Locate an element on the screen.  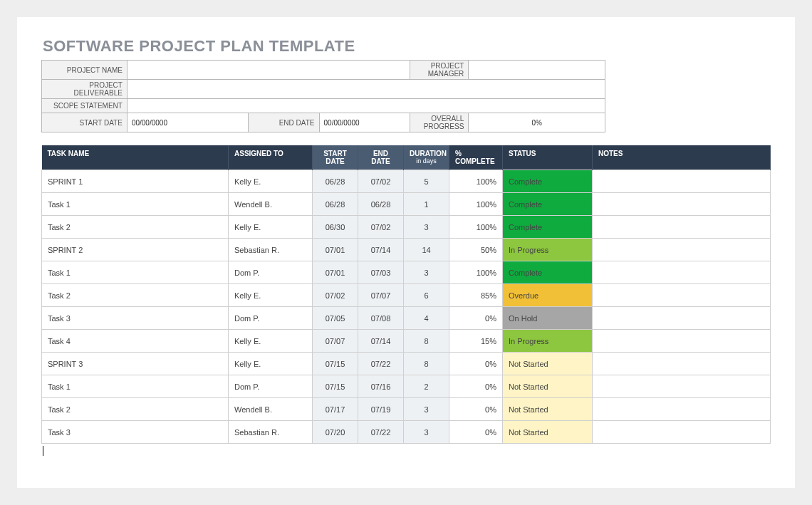
cell-end-date: 06/28 is located at coordinates (381, 204).